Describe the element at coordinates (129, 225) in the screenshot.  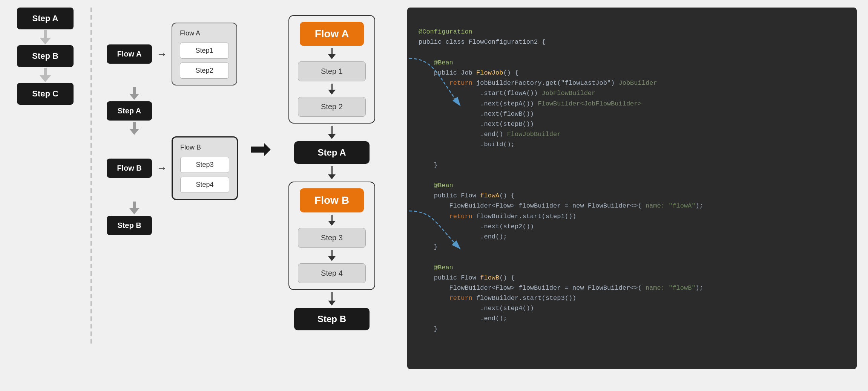
I see `step-b-flow: Step B` at that location.